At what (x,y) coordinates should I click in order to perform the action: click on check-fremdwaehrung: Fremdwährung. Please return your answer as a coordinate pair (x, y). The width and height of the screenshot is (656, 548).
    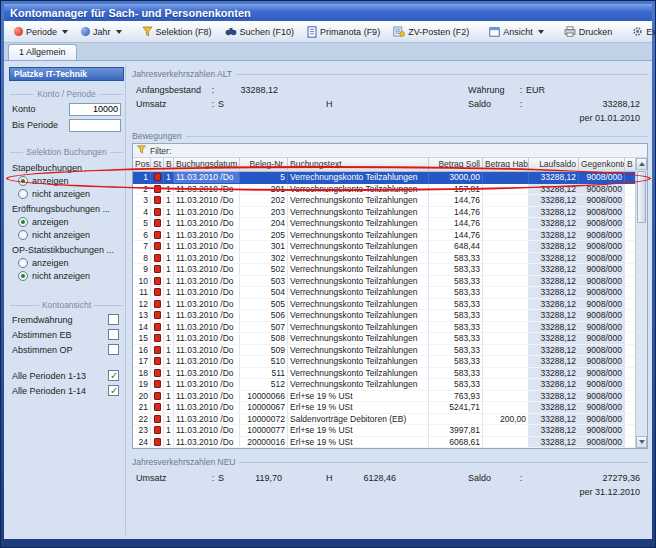
    Looking at the image, I should click on (66, 320).